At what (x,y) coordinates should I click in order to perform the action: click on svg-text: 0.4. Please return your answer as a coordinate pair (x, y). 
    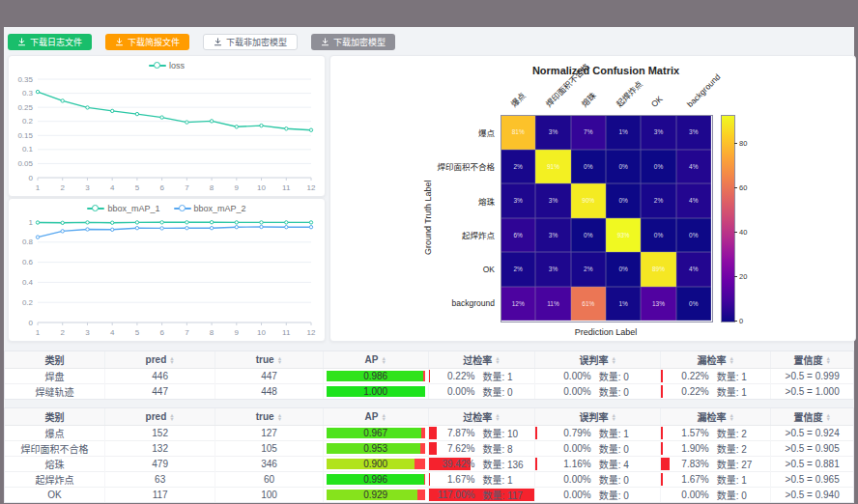
    Looking at the image, I should click on (28, 282).